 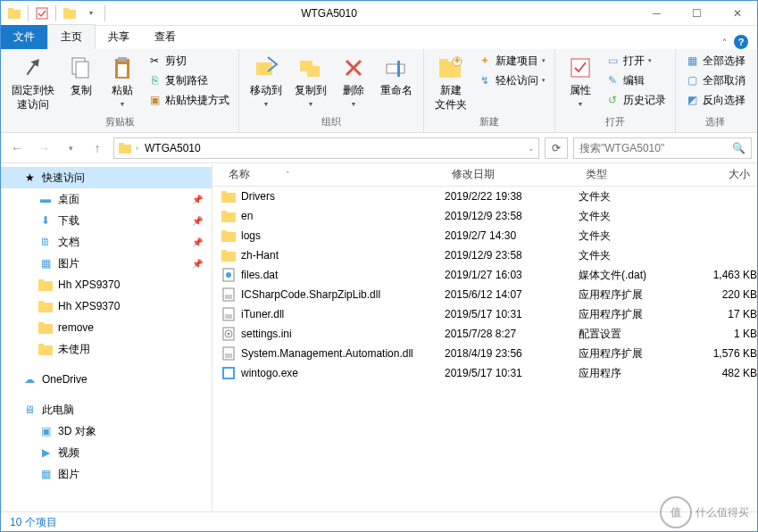 I want to click on table-row: System.Management.Automation.dll2018/4/1…, so click(x=485, y=353).